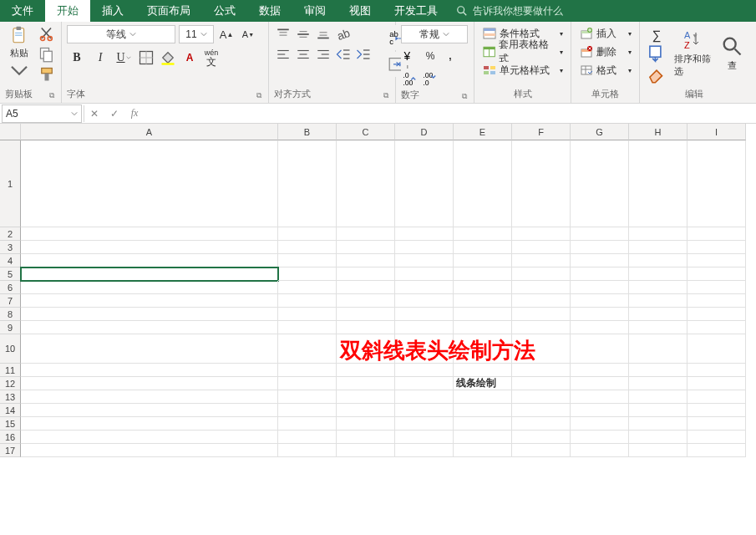 This screenshot has width=756, height=535. Describe the element at coordinates (134, 114) in the screenshot. I see `insert-function-button: fx` at that location.